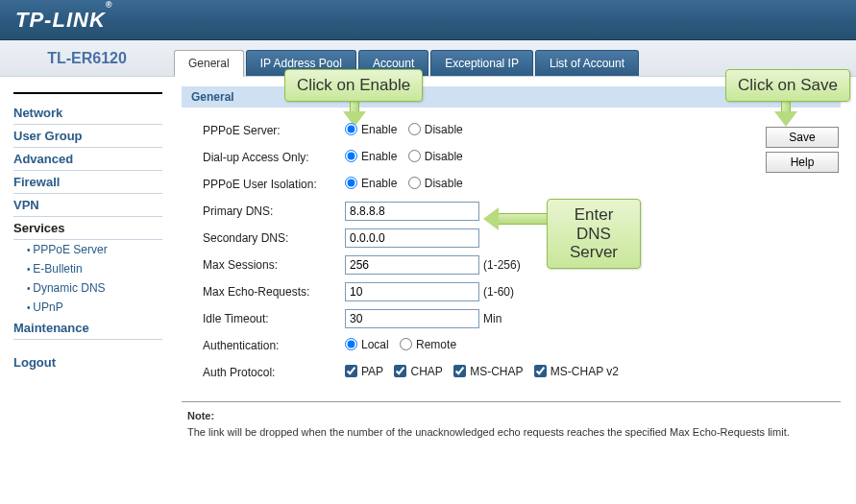 The width and height of the screenshot is (856, 504). I want to click on hint-max-echo: (1-60), so click(499, 292).